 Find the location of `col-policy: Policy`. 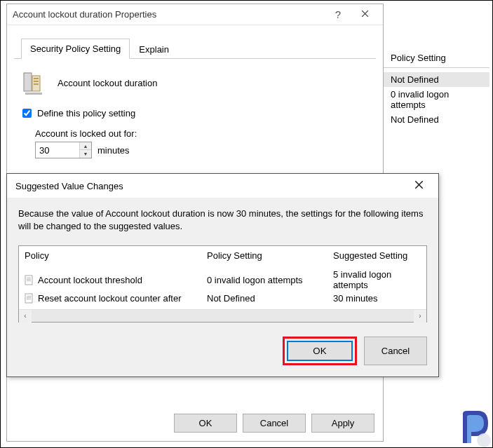

col-policy: Policy is located at coordinates (116, 257).